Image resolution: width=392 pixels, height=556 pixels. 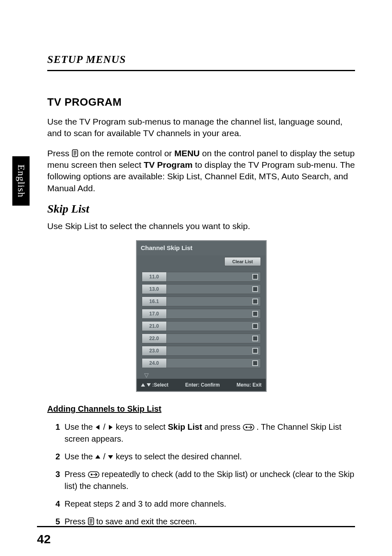 I want to click on dialog-footer: :Select Enter: Confirm Menu: Exit, so click(x=201, y=385).